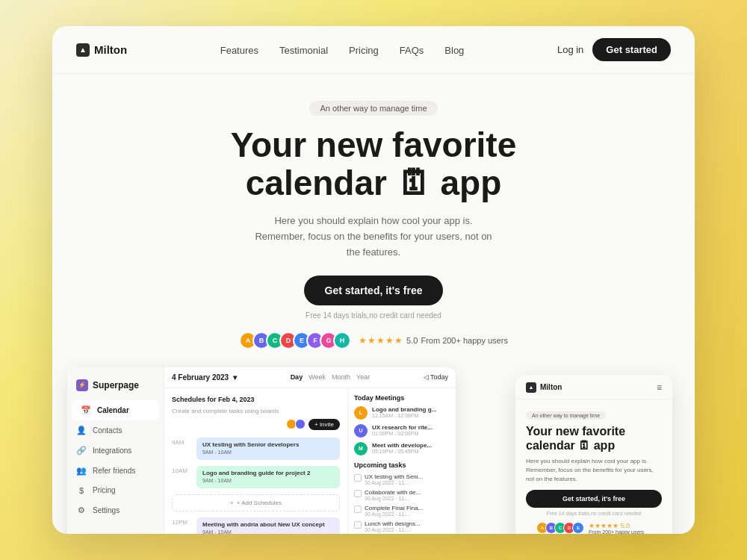  What do you see at coordinates (411, 445) in the screenshot?
I see `meeting-name: Meet with develope...` at bounding box center [411, 445].